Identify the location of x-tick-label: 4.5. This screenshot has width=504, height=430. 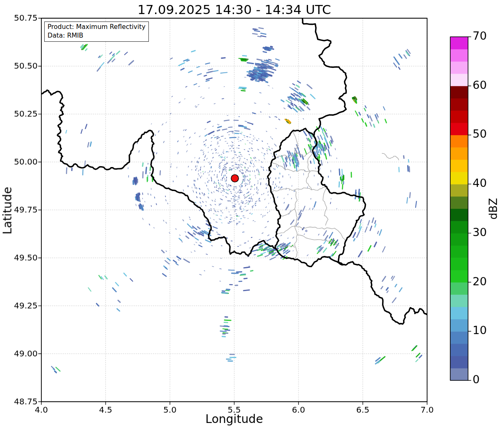
(106, 410).